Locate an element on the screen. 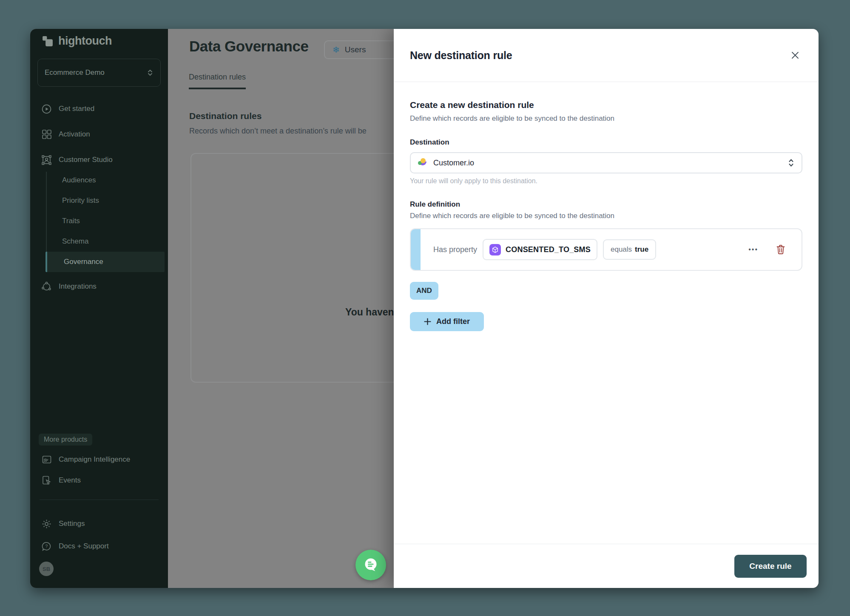 Image resolution: width=850 pixels, height=616 pixels. and-operator-badge: AND is located at coordinates (424, 291).